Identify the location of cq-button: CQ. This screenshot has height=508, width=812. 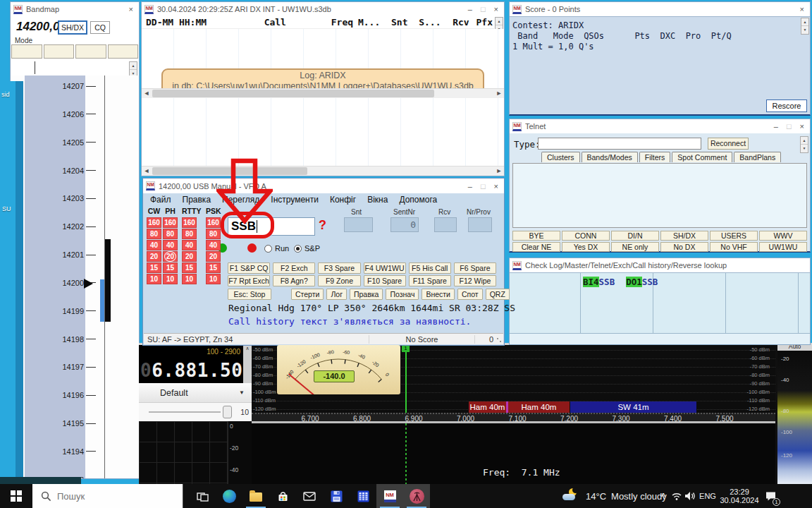
(100, 28).